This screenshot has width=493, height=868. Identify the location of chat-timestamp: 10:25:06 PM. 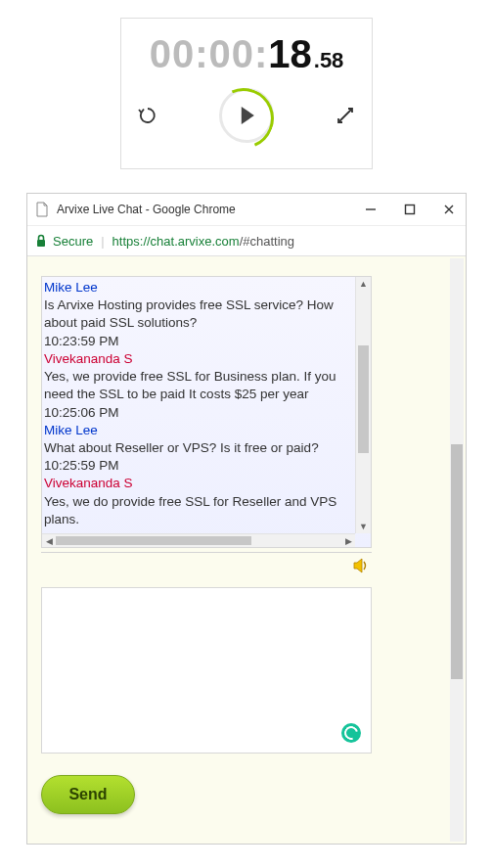
(197, 413).